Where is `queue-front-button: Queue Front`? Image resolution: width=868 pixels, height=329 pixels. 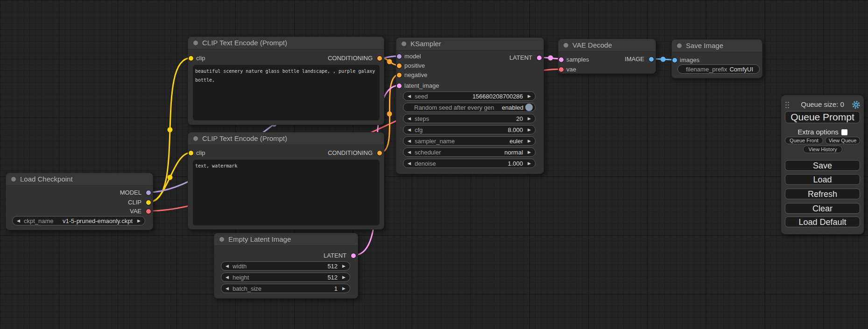
queue-front-button: Queue Front is located at coordinates (804, 140).